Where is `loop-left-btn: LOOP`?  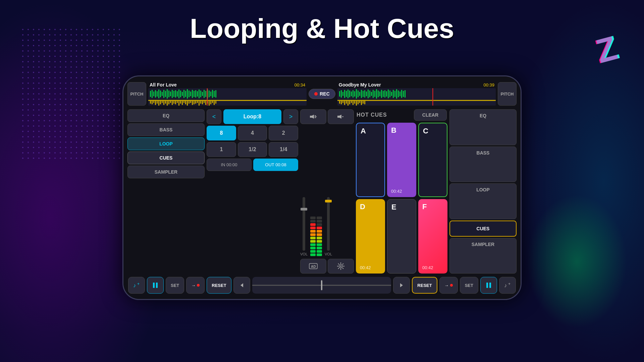 loop-left-btn: LOOP is located at coordinates (166, 144).